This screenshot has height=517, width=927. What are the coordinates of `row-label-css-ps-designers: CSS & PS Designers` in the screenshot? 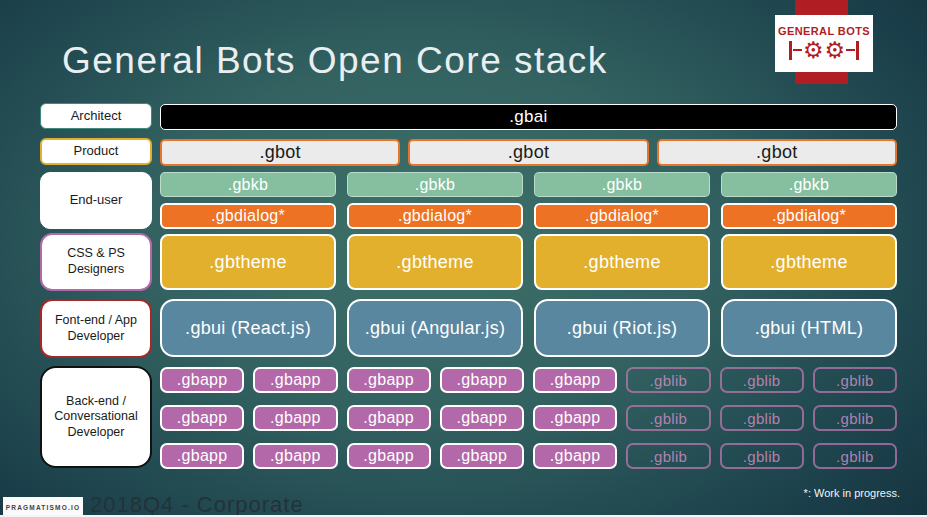 It's located at (96, 262).